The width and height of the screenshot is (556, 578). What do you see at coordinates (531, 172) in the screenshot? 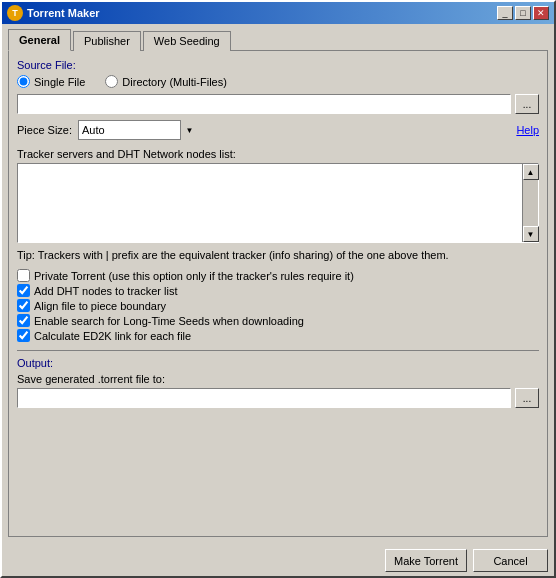
I see `scroll-up-button: ▲` at bounding box center [531, 172].